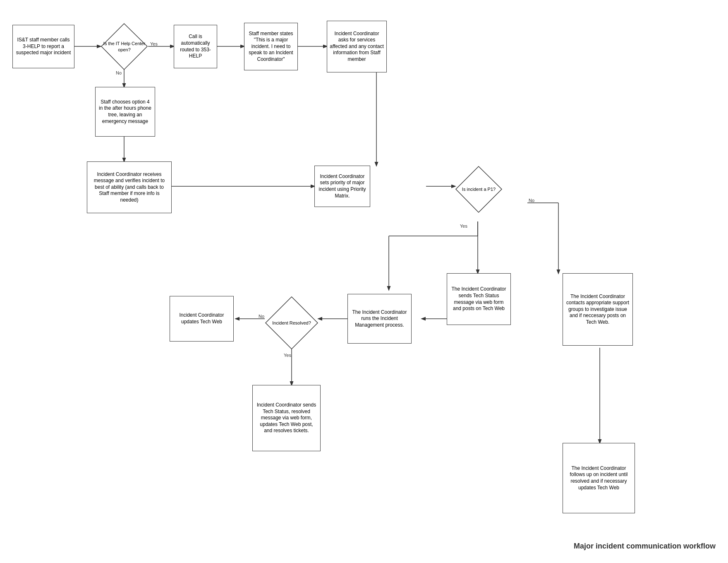  Describe the element at coordinates (479, 299) in the screenshot. I see `box-send-tech-status-text: The Incident Coordinator sends Tech Stat…` at that location.